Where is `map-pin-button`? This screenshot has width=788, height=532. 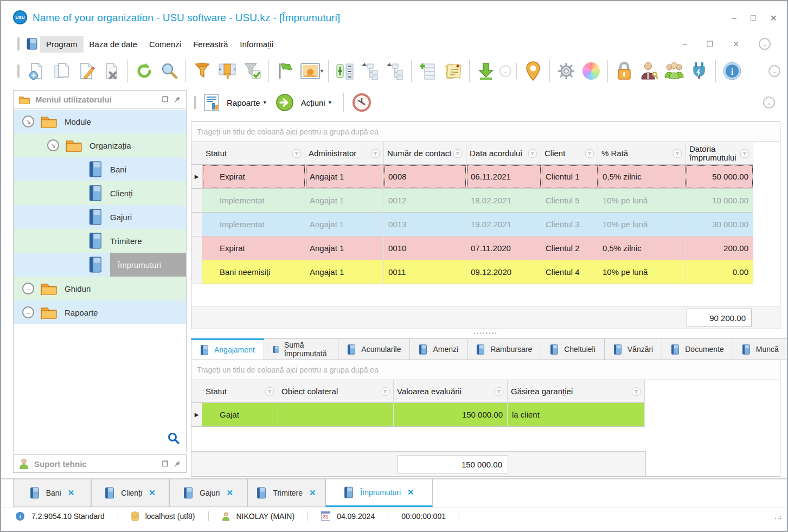
map-pin-button is located at coordinates (533, 71).